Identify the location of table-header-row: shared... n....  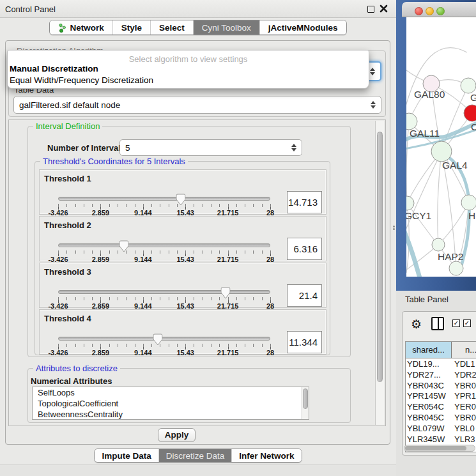
(441, 350).